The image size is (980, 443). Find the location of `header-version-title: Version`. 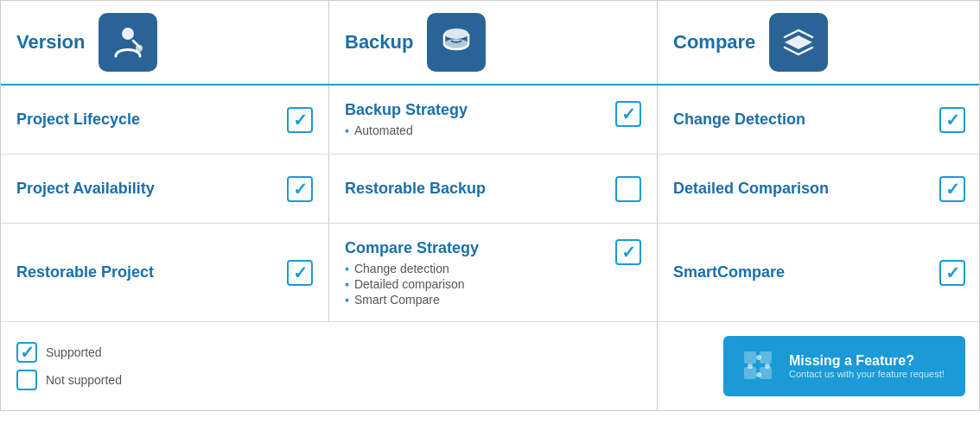

header-version-title: Version is located at coordinates (50, 42).